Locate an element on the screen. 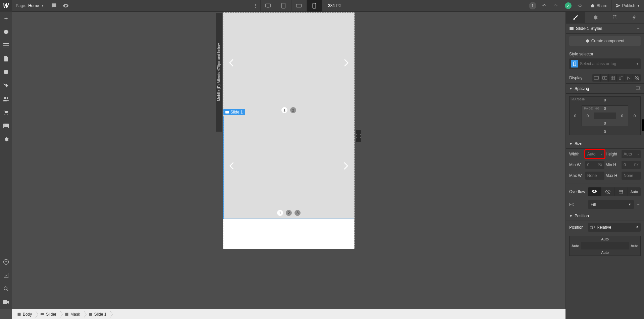 The height and width of the screenshot is (319, 644). display-buttons: |A is located at coordinates (616, 78).